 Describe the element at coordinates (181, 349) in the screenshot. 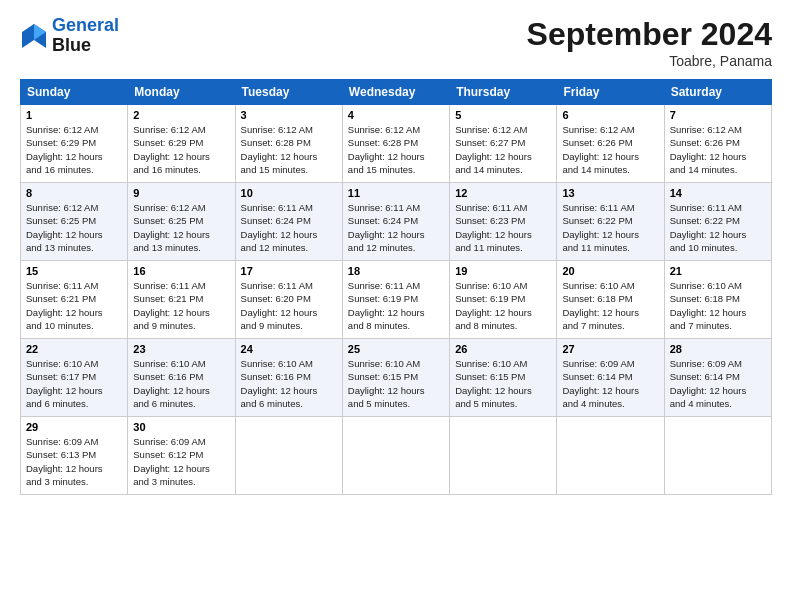

I see `day-number: 23` at that location.